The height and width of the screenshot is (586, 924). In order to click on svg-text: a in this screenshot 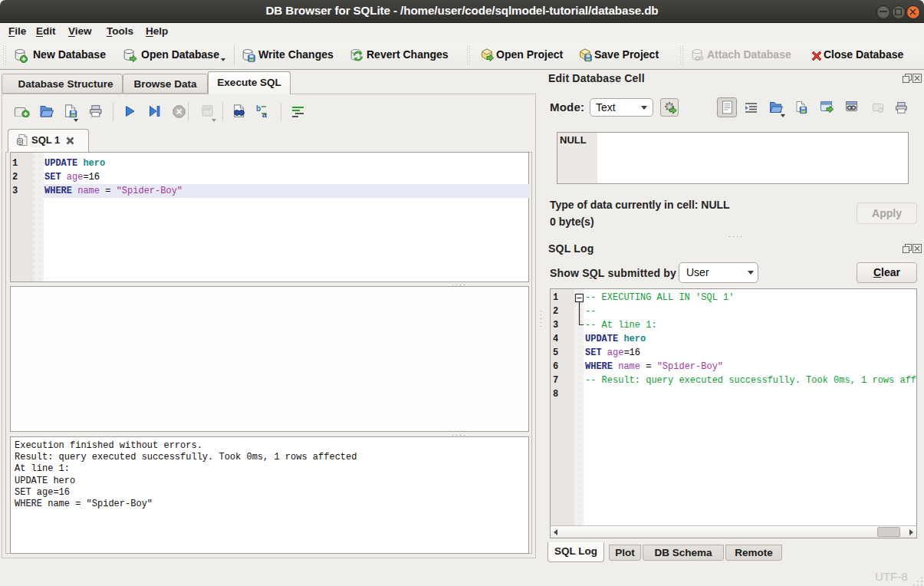, I will do `click(265, 114)`.